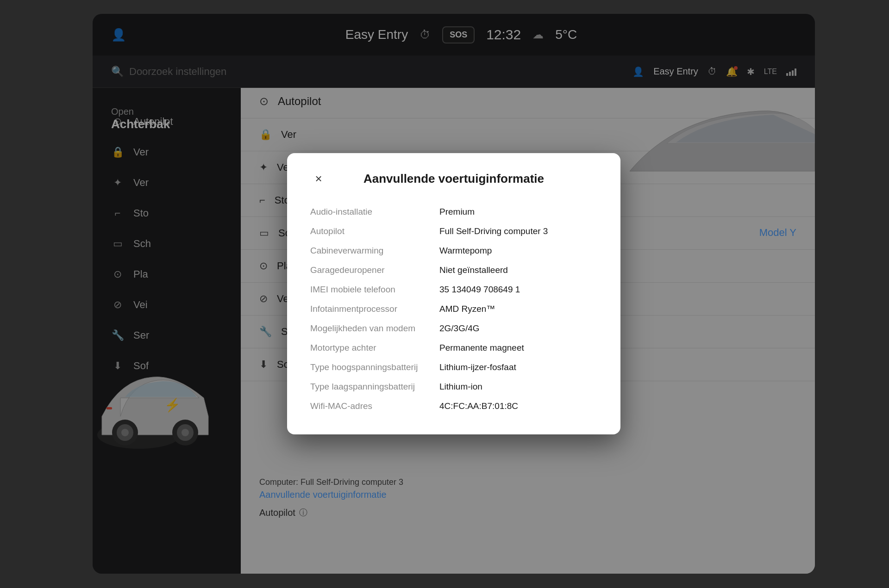 The image size is (889, 588). I want to click on info-row-label: Infotainmentprocessor, so click(375, 309).